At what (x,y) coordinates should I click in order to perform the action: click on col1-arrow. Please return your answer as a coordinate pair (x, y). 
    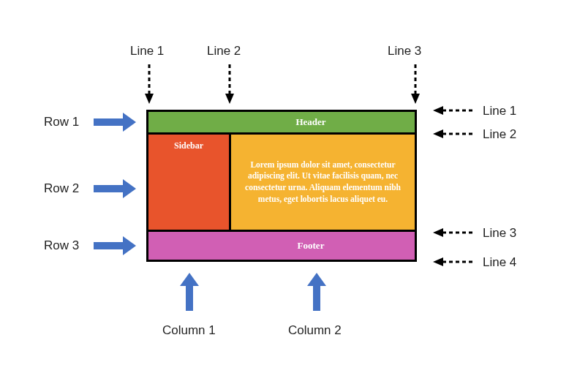
    Looking at the image, I should click on (189, 292).